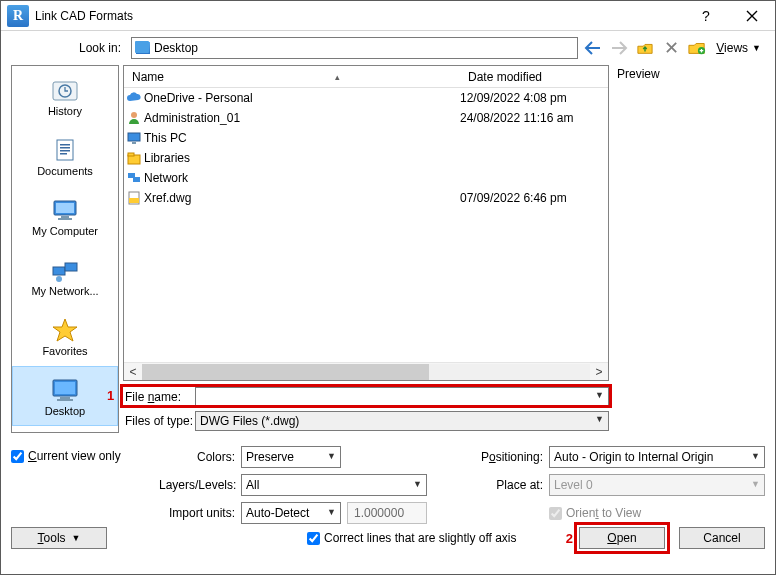 The image size is (776, 575). Describe the element at coordinates (302, 178) in the screenshot. I see `file-name: Network` at that location.